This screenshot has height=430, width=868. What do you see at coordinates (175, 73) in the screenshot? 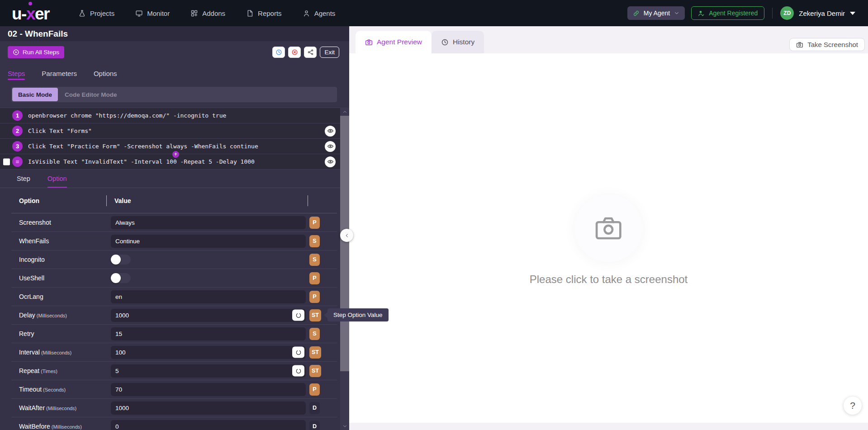
I see `panel-tabs: Steps Parameters Options` at bounding box center [175, 73].